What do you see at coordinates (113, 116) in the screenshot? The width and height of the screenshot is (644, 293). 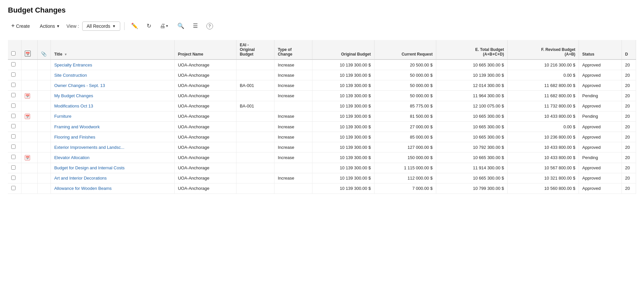 I see `row-title: Furniture` at bounding box center [113, 116].